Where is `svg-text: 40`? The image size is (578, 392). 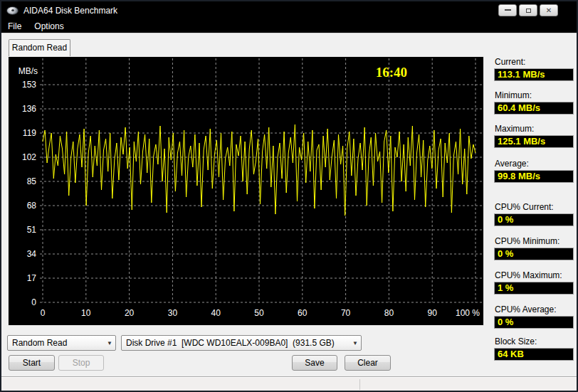 svg-text: 40 is located at coordinates (216, 313).